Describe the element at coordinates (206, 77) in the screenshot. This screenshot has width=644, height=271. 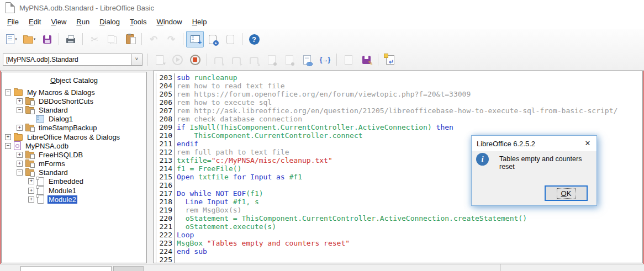
I see `code-line-text: sub runcleanup` at that location.